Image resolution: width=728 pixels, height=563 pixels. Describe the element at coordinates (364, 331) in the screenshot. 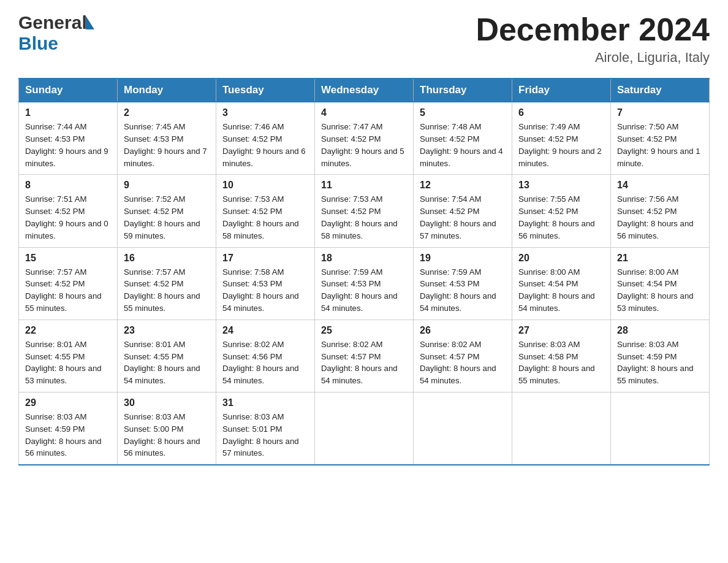

I see `day-number: 25` at that location.